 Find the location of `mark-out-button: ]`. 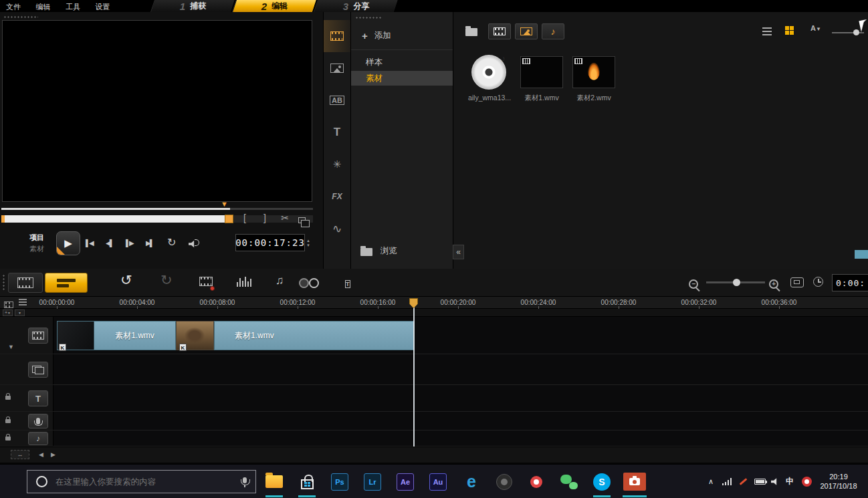

mark-out-button: ] is located at coordinates (265, 218).